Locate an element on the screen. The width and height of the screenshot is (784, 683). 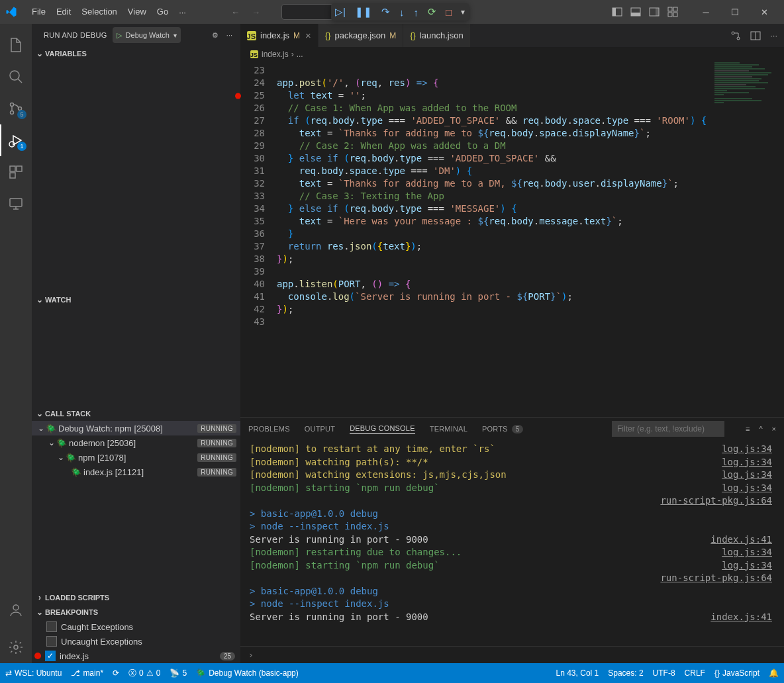
menu-more: ··· is located at coordinates (183, 12).